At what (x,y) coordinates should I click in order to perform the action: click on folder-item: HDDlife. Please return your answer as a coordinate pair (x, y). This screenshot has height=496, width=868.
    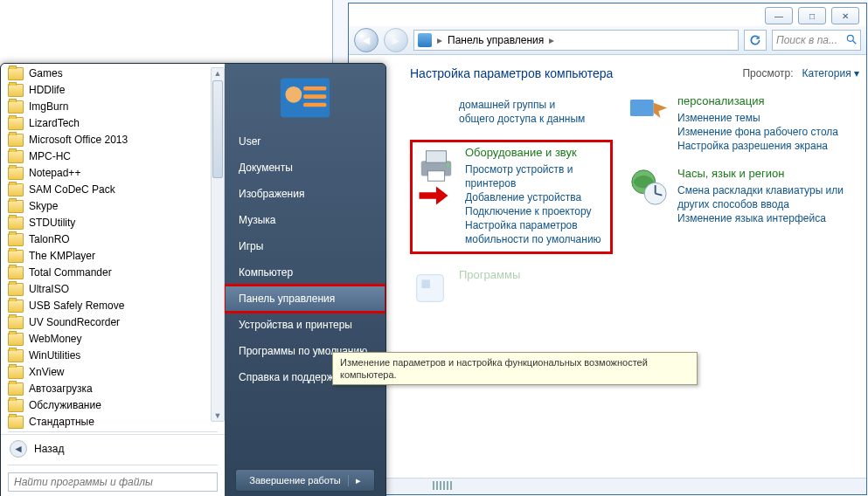
    Looking at the image, I should click on (113, 91).